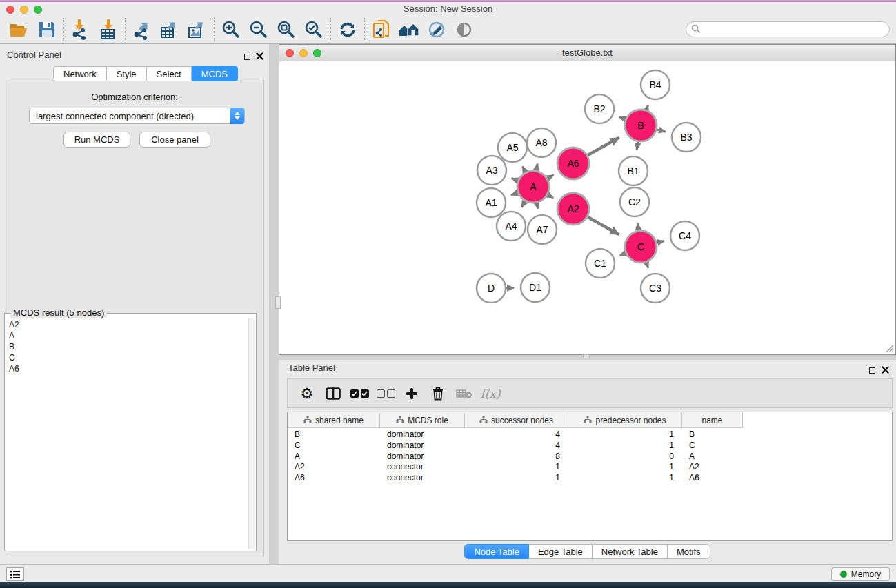 This screenshot has height=588, width=896. What do you see at coordinates (637, 146) in the screenshot?
I see `graph-edge-B-B1` at bounding box center [637, 146].